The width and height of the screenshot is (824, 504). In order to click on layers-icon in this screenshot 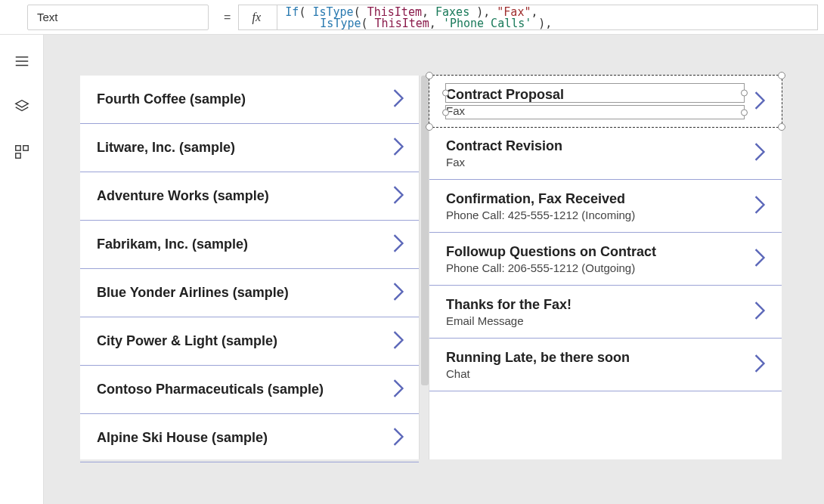, I will do `click(22, 108)`.